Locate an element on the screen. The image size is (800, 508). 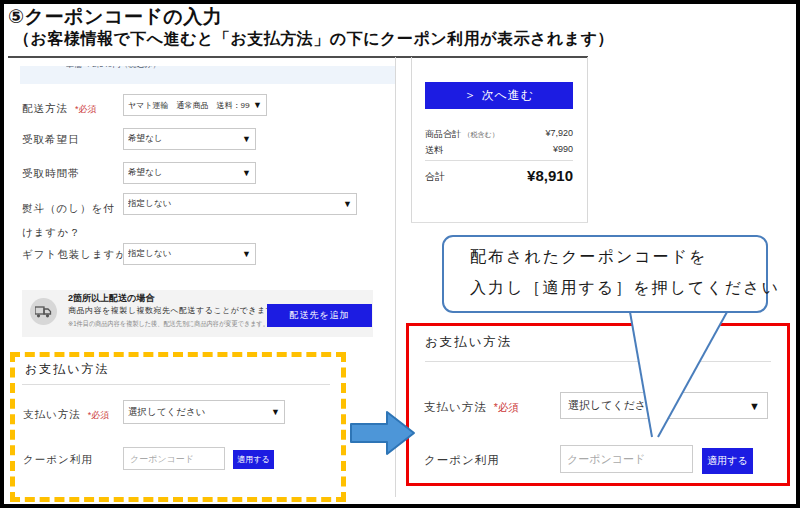
page-title: ⑤クーポンコードの入力 is located at coordinates (115, 17).